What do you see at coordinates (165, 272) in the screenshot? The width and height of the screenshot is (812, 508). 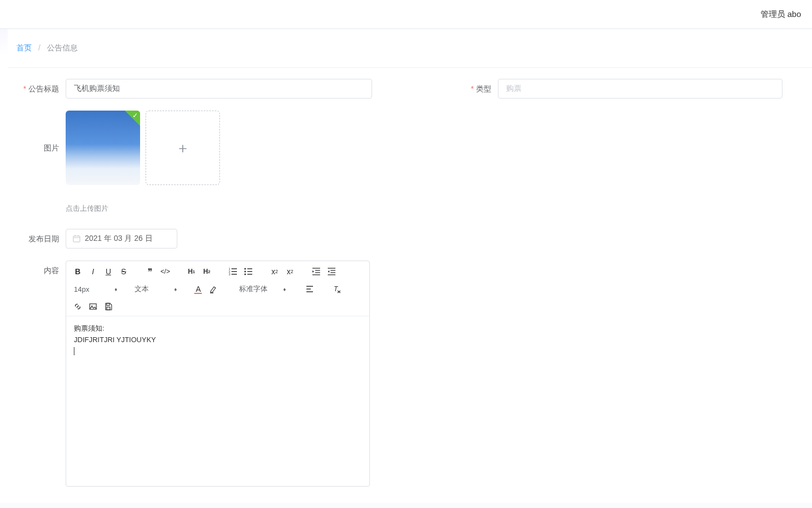 I see `code-button: </>` at bounding box center [165, 272].